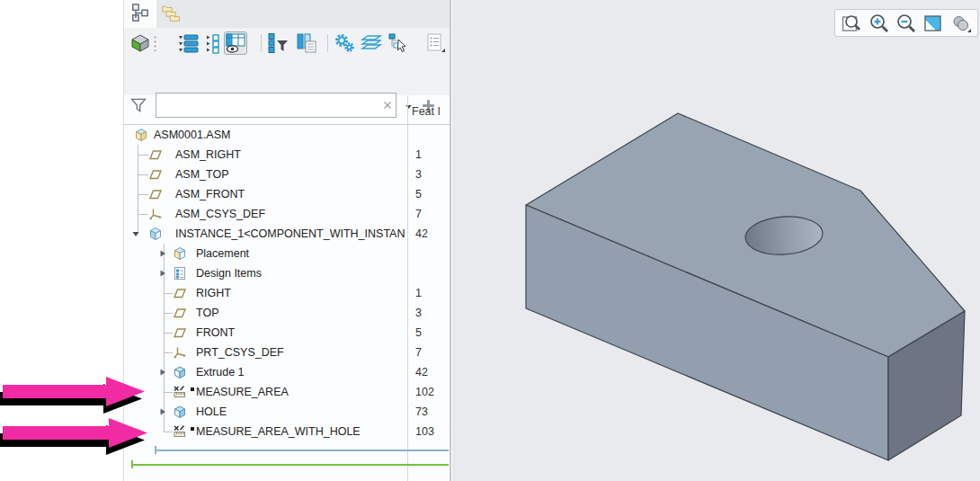 The height and width of the screenshot is (481, 980). What do you see at coordinates (243, 392) in the screenshot?
I see `tree-item-label: MEASURE_AREA` at bounding box center [243, 392].